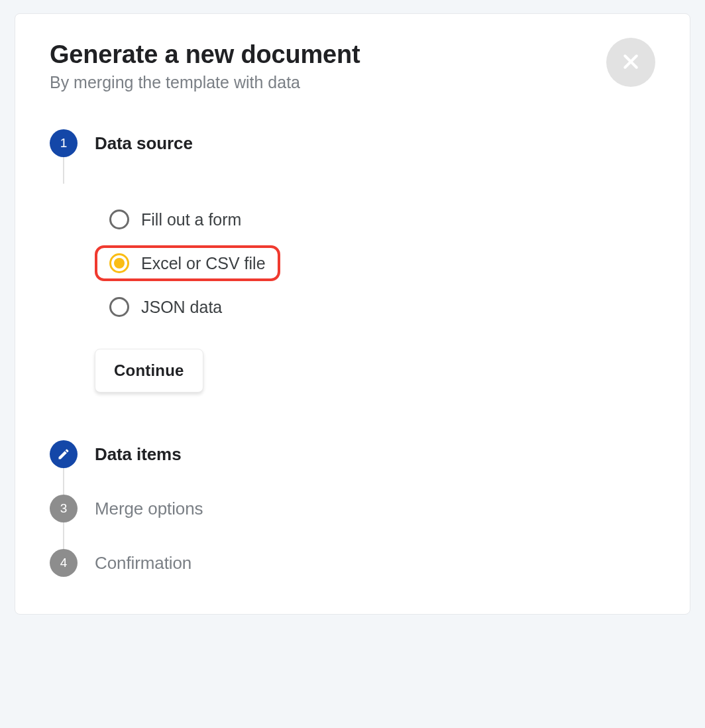 This screenshot has height=728, width=705. What do you see at coordinates (375, 561) in the screenshot?
I see `step-content: Confirmation` at bounding box center [375, 561].